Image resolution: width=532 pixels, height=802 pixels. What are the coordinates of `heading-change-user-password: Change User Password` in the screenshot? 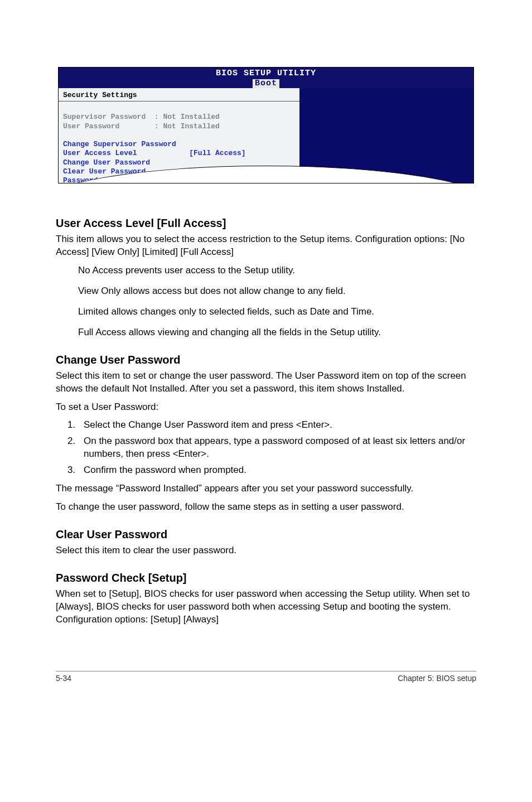 It's located at (266, 360).